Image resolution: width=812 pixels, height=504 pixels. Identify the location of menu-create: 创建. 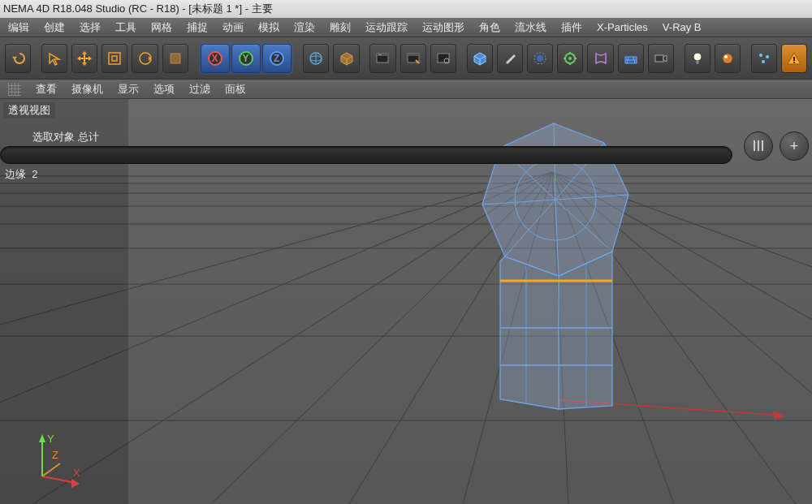
(54, 28).